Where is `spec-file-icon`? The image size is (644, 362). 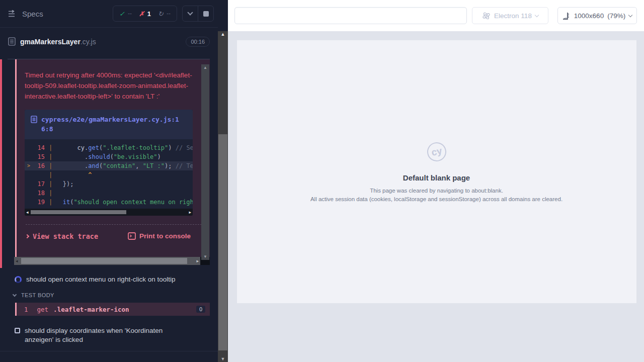
spec-file-icon is located at coordinates (12, 41).